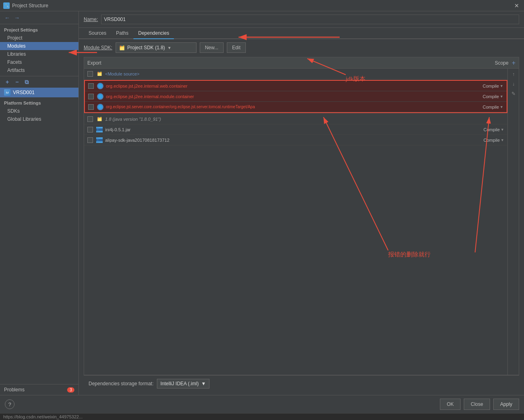 This screenshot has width=524, height=420. What do you see at coordinates (99, 63) in the screenshot?
I see `export-header: Export` at bounding box center [99, 63].